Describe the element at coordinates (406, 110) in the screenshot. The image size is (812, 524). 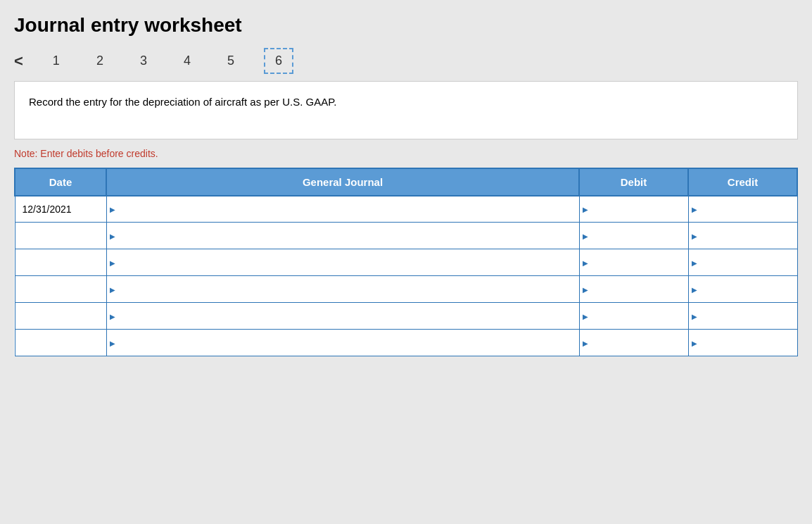
I see `description-box: Record the entry for the depreciation of…` at that location.